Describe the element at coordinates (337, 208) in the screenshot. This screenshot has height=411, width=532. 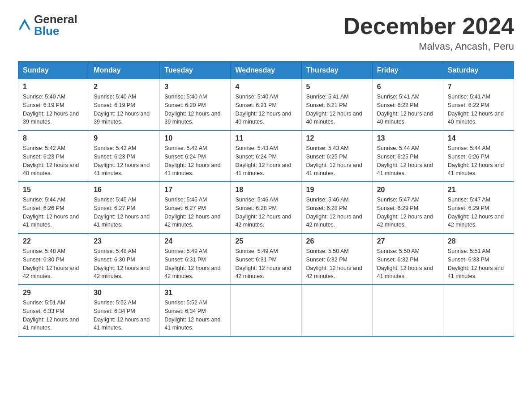
I see `calendar-cell: 19 Sunrise: 5:46 AMSunset: 6:28 PMDaylig…` at that location.